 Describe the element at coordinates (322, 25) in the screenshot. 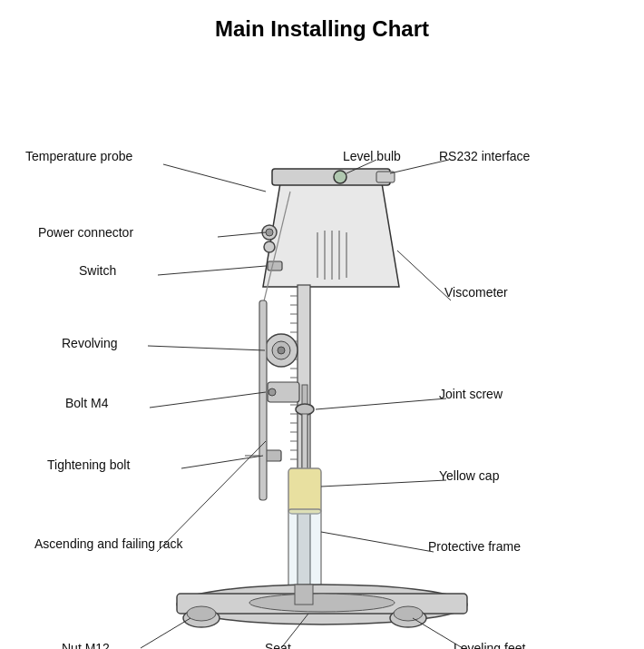

I see `page-title: Main Installing Chart` at that location.